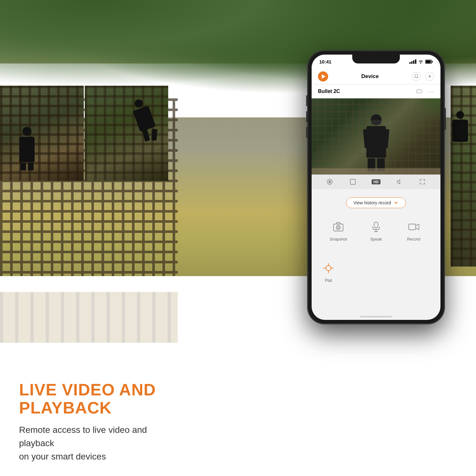 The height and width of the screenshot is (476, 476). I want to click on add-button: +, so click(430, 76).